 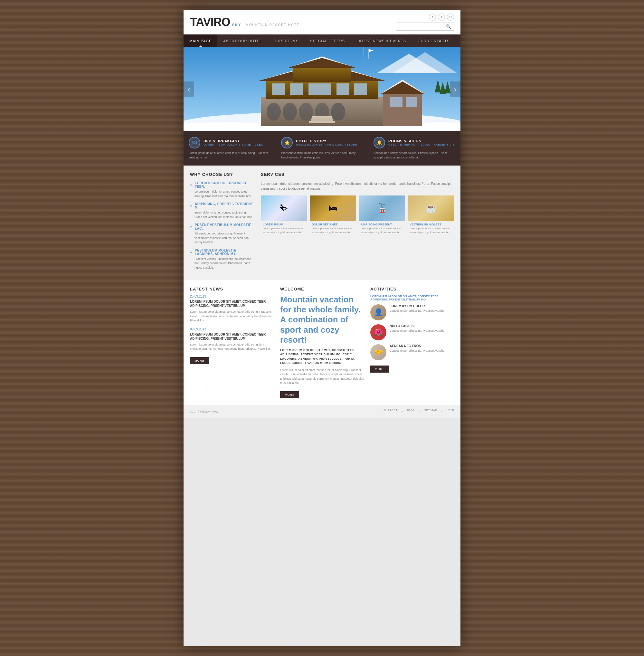 What do you see at coordinates (200, 361) in the screenshot?
I see `news-more-button: MORE` at bounding box center [200, 361].